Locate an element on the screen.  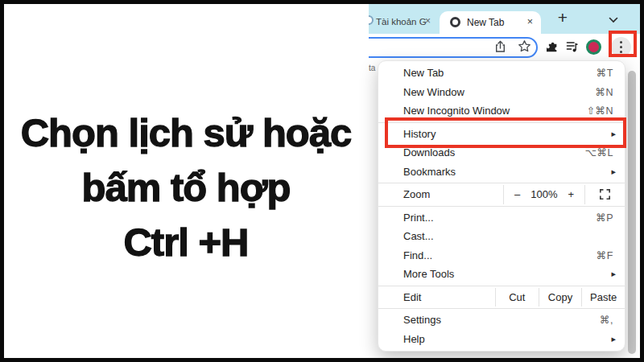
menu-item-label: Help is located at coordinates (507, 339).